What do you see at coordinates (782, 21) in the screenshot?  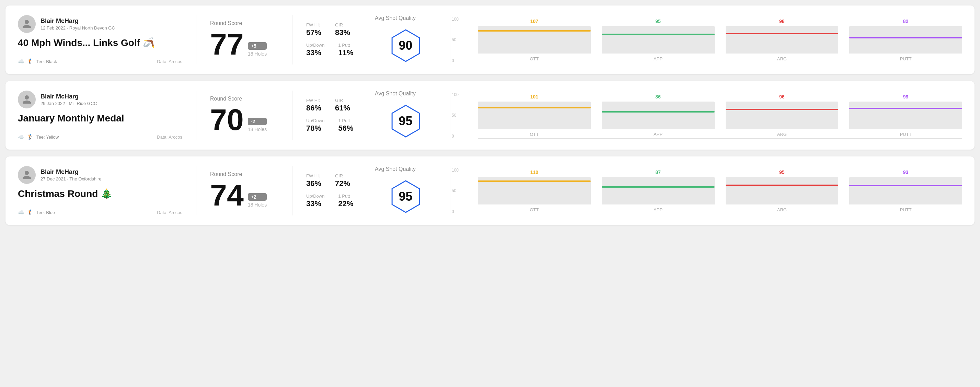 I see `bar-value: 98` at bounding box center [782, 21].